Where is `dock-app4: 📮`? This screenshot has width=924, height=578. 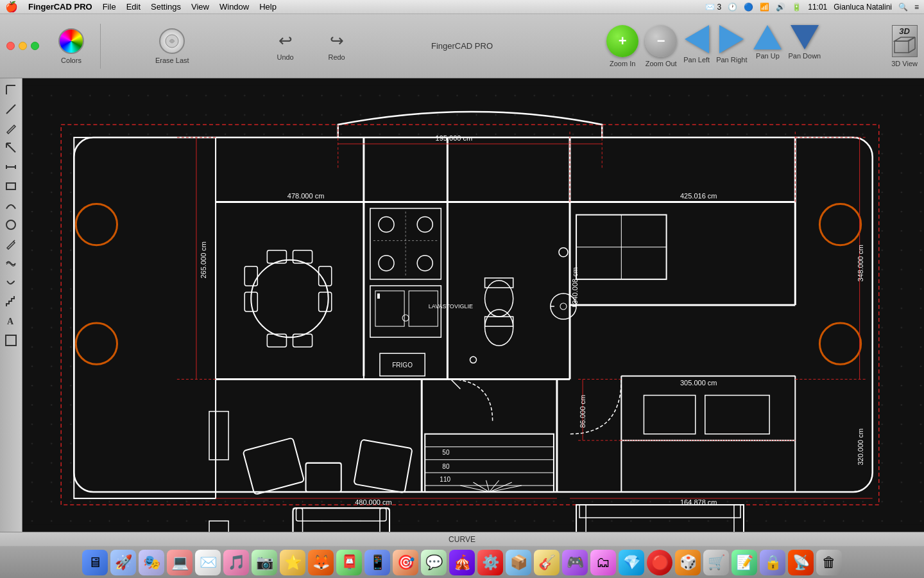
dock-app4: 📮 is located at coordinates (349, 563).